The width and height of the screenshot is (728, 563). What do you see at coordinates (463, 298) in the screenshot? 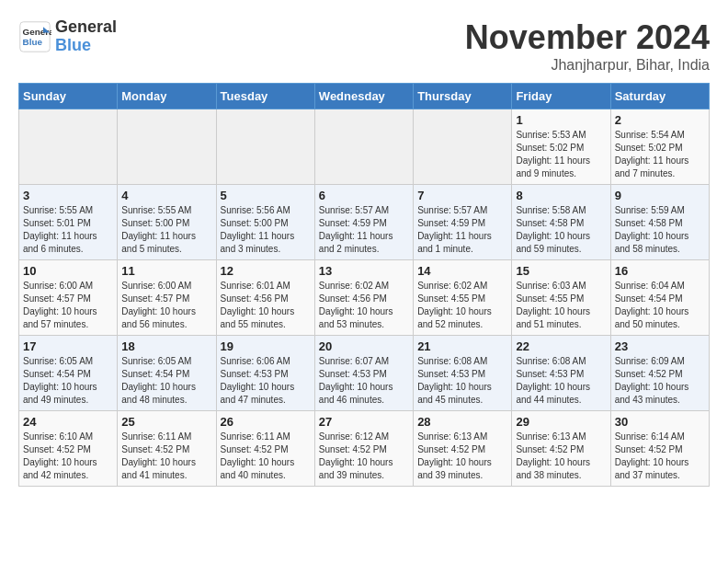
I see `calendar-cell: 14Sunrise: 6:02 AM Sunset: 4:55 PM Dayli…` at bounding box center [463, 298].